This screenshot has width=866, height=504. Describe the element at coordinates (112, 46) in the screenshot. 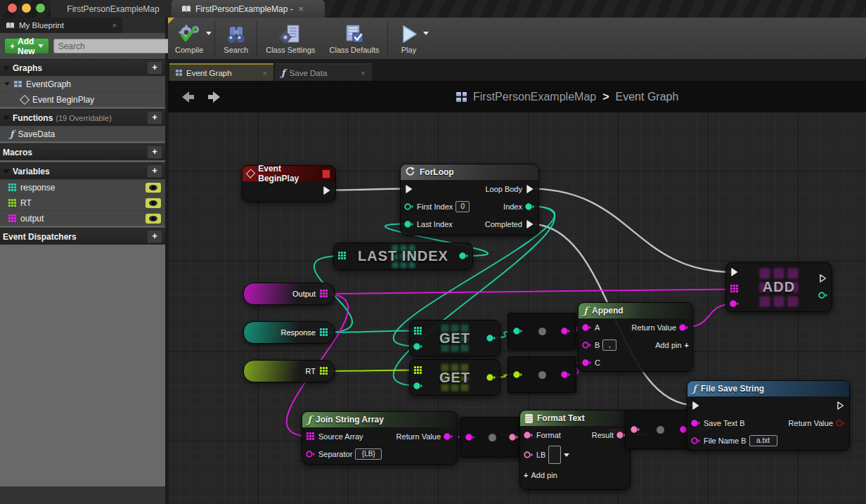

I see `search-input` at that location.